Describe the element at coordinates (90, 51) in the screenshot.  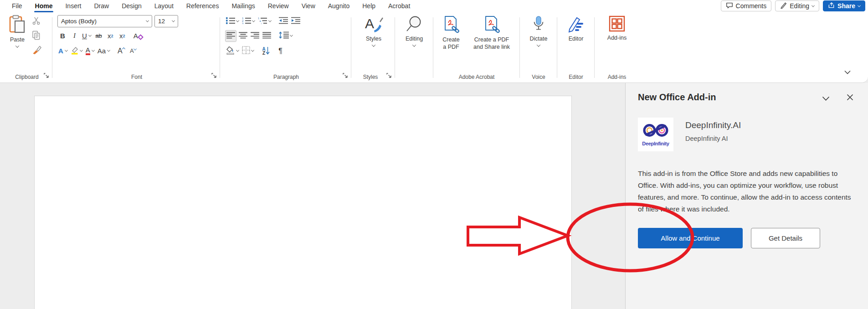
I see `font-color-button: A` at that location.